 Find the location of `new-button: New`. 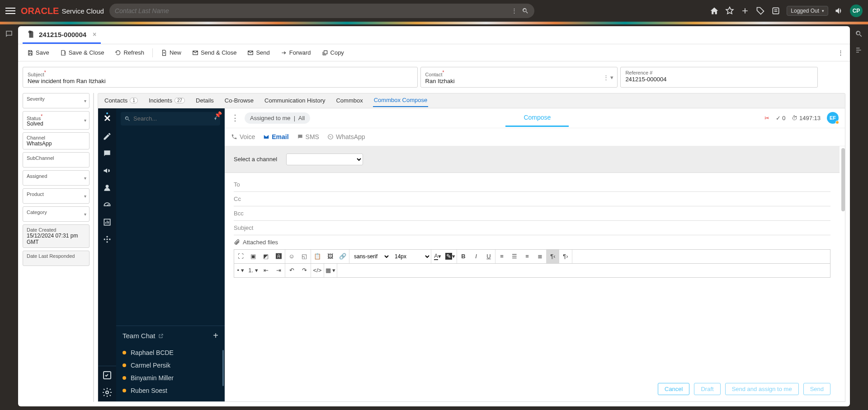

new-button: New is located at coordinates (171, 52).